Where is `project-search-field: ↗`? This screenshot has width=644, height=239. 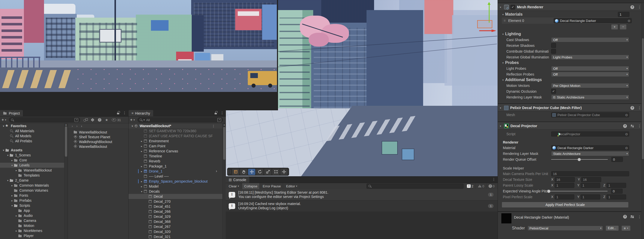
project-search-field: ↗ is located at coordinates (45, 120).